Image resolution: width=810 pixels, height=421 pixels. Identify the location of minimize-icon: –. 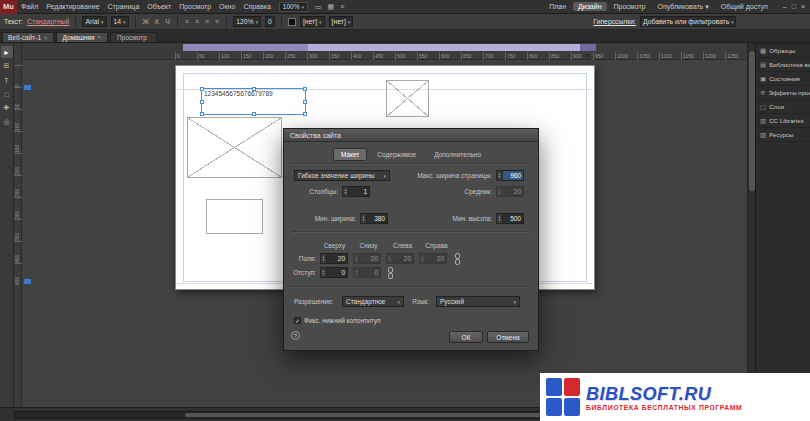
(785, 6).